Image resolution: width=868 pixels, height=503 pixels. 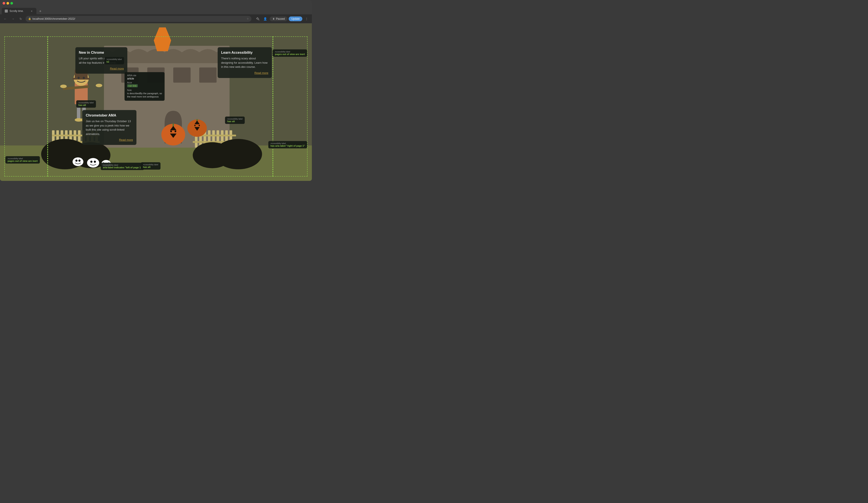 I want to click on extension-icon: 🔌, so click(x=258, y=19).